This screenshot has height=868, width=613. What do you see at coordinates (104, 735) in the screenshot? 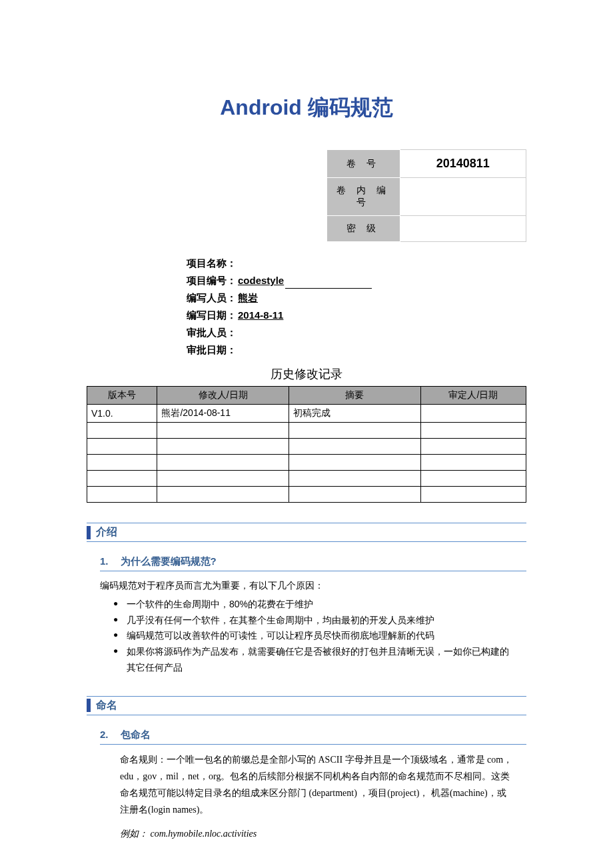
I see `subheading-num: 2.` at bounding box center [104, 735].